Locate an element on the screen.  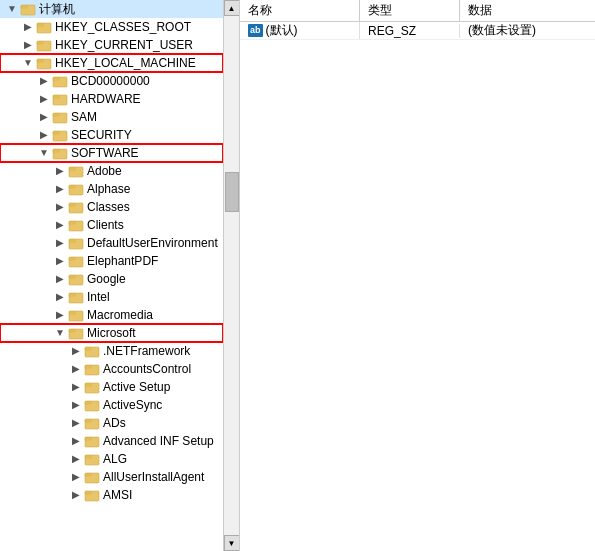
tree-label-adobe: Adobe is located at coordinates (104, 171).